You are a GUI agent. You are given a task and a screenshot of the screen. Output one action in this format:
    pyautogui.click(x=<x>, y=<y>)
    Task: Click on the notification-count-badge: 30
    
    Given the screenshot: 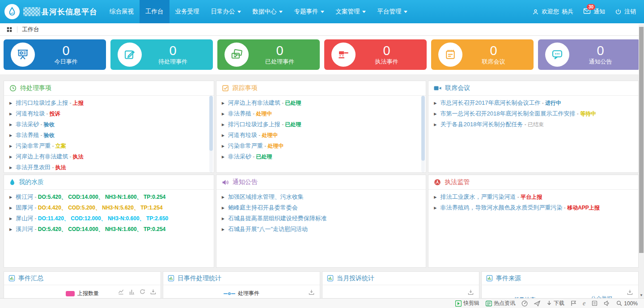 What is the action you would take?
    pyautogui.click(x=591, y=7)
    